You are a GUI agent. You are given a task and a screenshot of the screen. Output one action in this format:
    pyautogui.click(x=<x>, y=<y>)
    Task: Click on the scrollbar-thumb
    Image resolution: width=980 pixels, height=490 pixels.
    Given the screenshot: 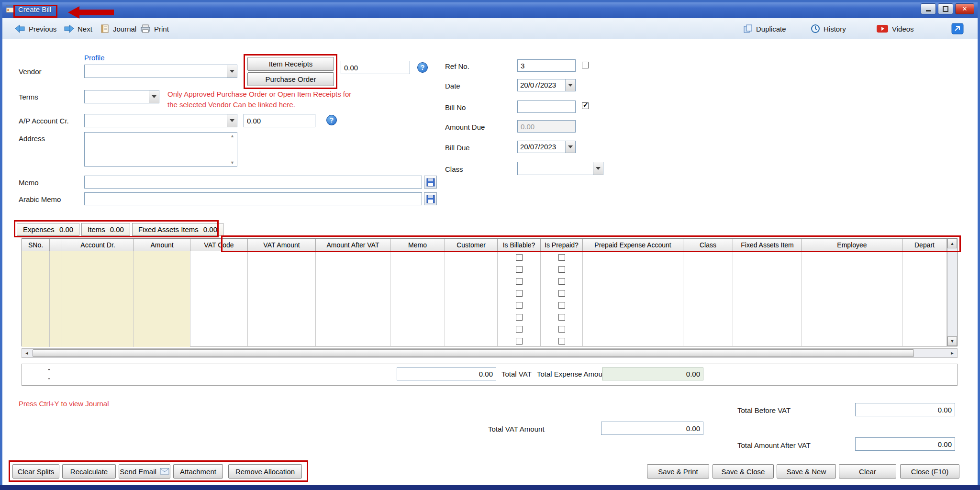 What is the action you would take?
    pyautogui.click(x=473, y=353)
    